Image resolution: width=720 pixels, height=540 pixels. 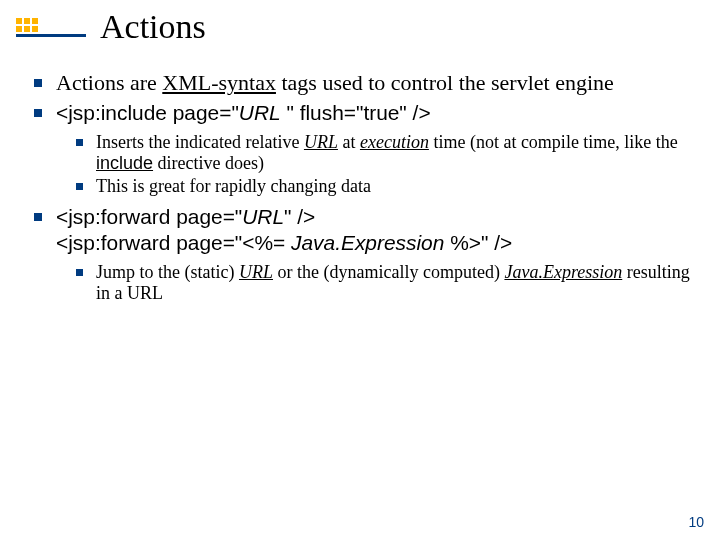 What do you see at coordinates (374, 283) in the screenshot?
I see `bullet-3-sub-1: Jump to the (static) URL or the (dynamic…` at bounding box center [374, 283].